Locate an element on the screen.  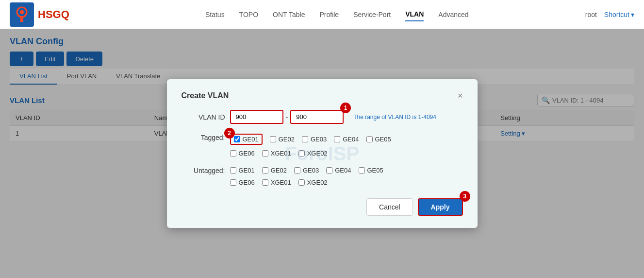
untagged-ge01-checkbox is located at coordinates (233, 170).